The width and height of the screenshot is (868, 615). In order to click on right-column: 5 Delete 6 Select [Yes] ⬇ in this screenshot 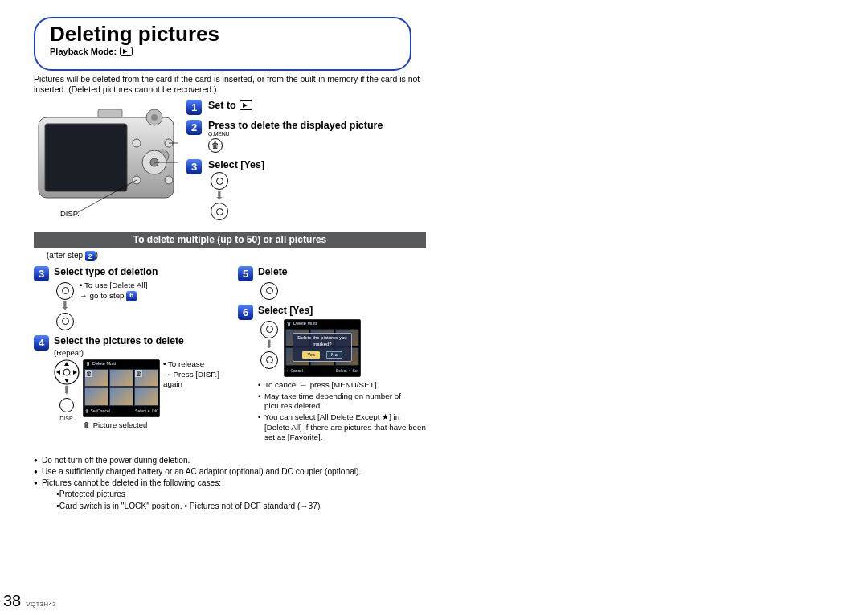, I will do `click(332, 357)`.